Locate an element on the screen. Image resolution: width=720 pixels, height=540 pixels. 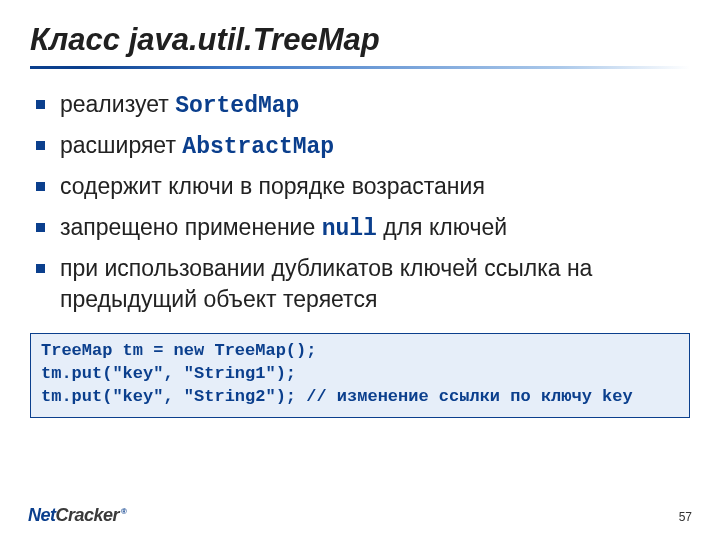
list-item: реализует SortedMap is located at coordinates (363, 106).